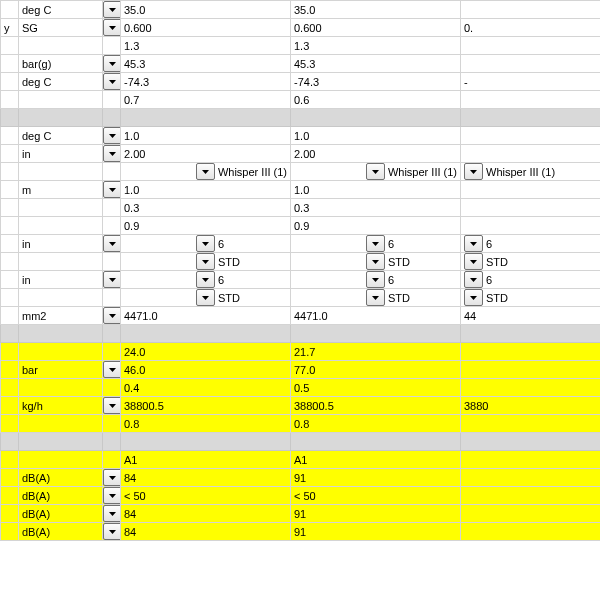 The image size is (600, 600). I want to click on value-col-2: 0.8, so click(376, 424).